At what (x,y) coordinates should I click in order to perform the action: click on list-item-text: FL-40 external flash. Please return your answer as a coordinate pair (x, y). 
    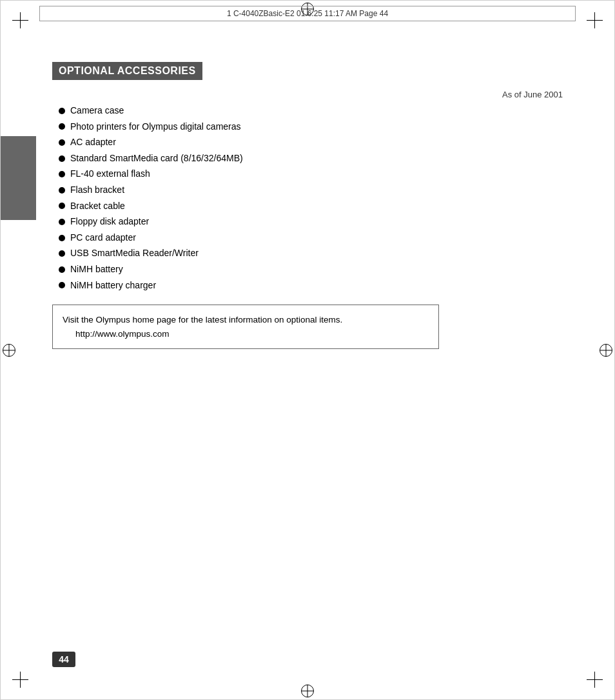
    Looking at the image, I should click on (110, 174).